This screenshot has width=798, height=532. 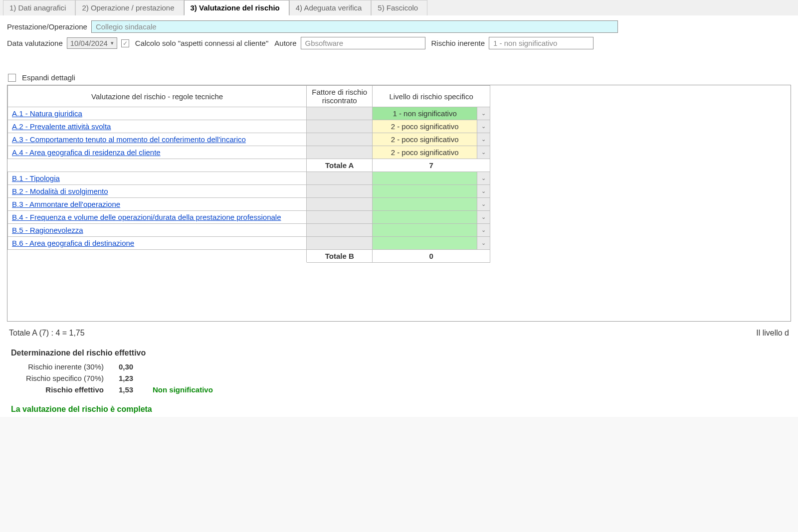 I want to click on calcolo-checkbox: ✓, so click(x=125, y=43).